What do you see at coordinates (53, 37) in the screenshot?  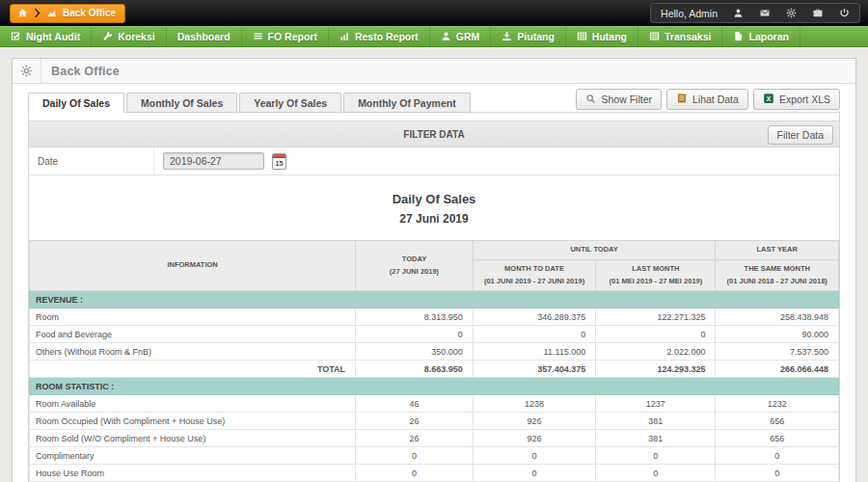 I see `nav-label: Night Audit` at bounding box center [53, 37].